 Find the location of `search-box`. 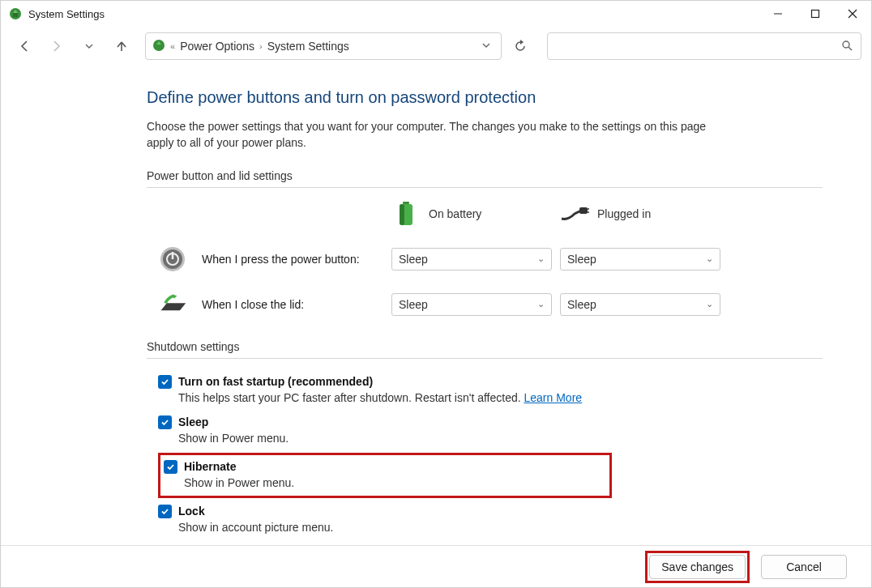

search-box is located at coordinates (704, 46).